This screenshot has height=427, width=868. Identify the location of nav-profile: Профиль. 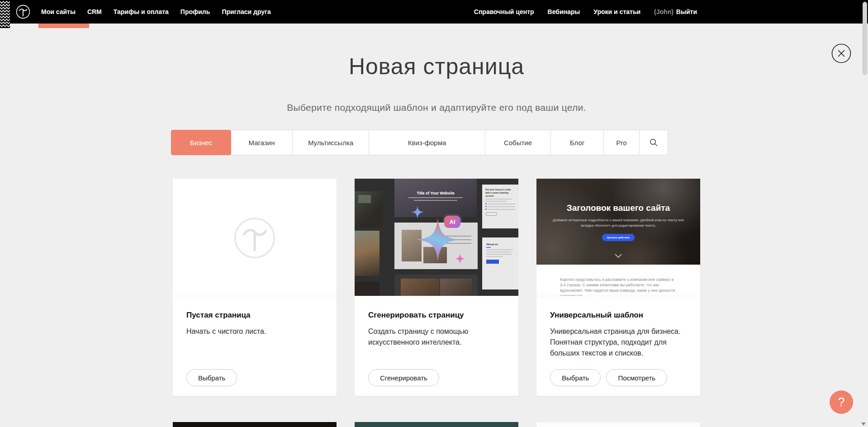
(195, 12).